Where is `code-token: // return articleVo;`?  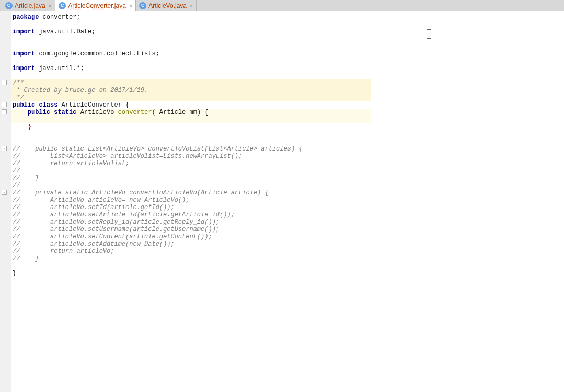
code-token: // return articleVo; is located at coordinates (63, 251).